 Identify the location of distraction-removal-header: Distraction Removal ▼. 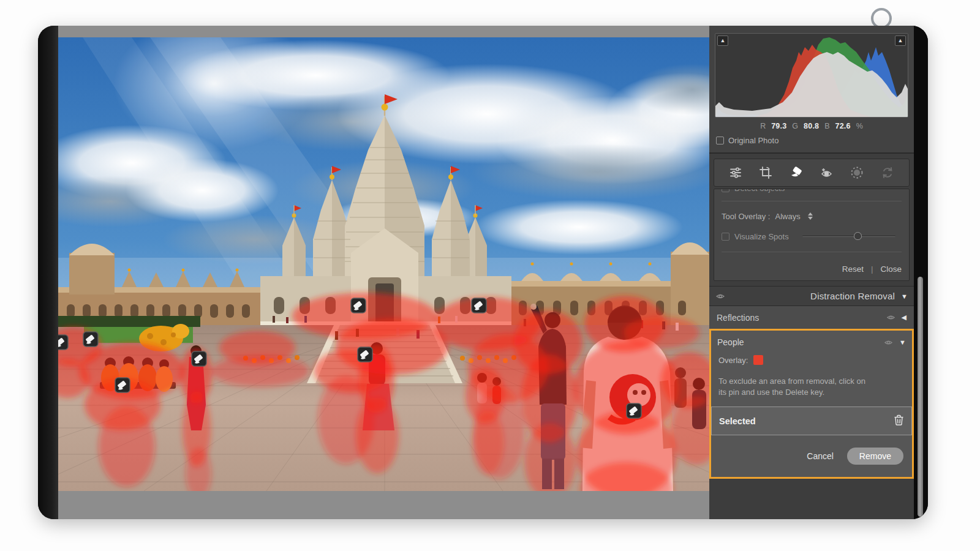
(812, 296).